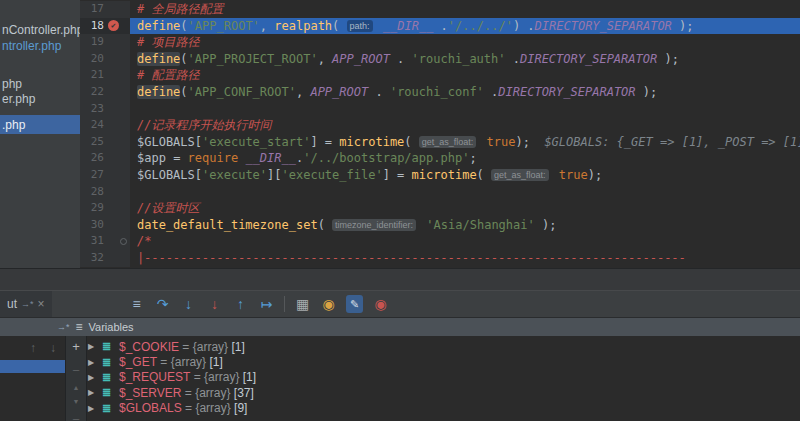 Image resolution: width=800 pixels, height=421 pixels. Describe the element at coordinates (303, 26) in the screenshot. I see `token: realpath` at that location.